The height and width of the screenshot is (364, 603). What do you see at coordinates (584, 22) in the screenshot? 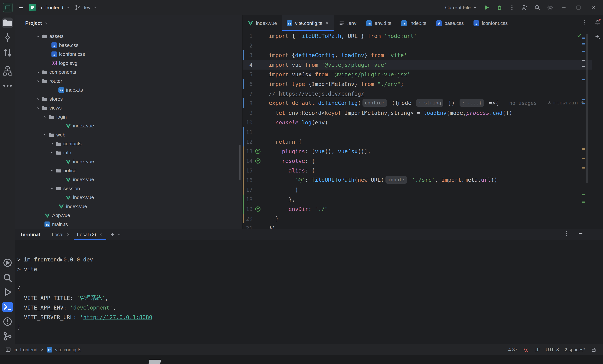
I see `tab-list-menu-icon` at bounding box center [584, 22].